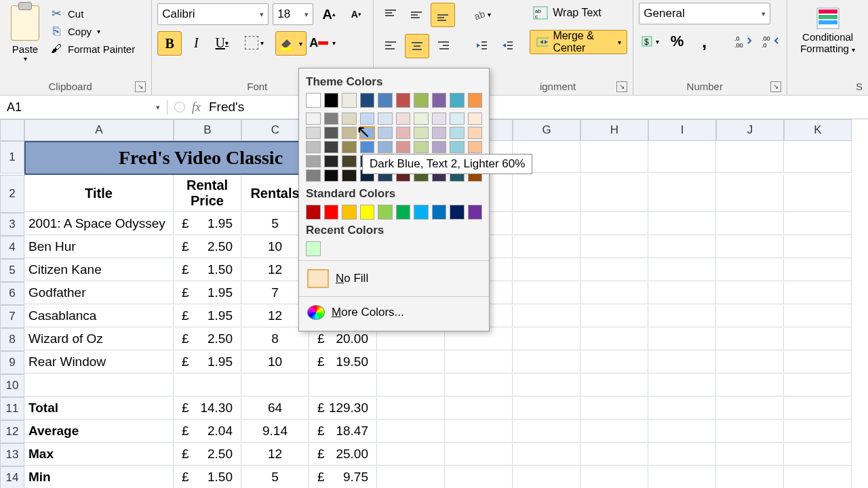 Image resolution: width=868 pixels, height=488 pixels. Describe the element at coordinates (356, 14) in the screenshot. I see `shrink-font-button` at that location.